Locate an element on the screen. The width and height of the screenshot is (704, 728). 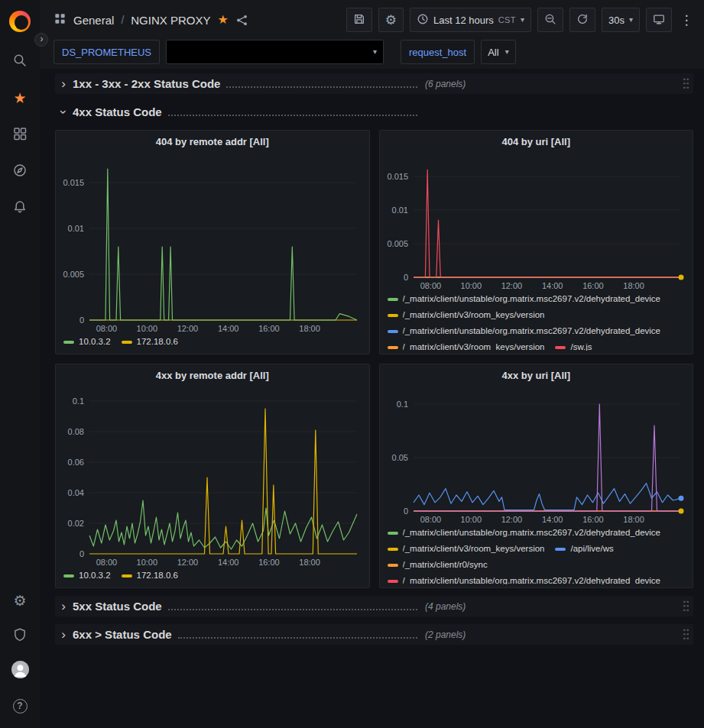
chart-legend: /_matrix/client/unstable/org.matrix.msc2… is located at coordinates (537, 555).